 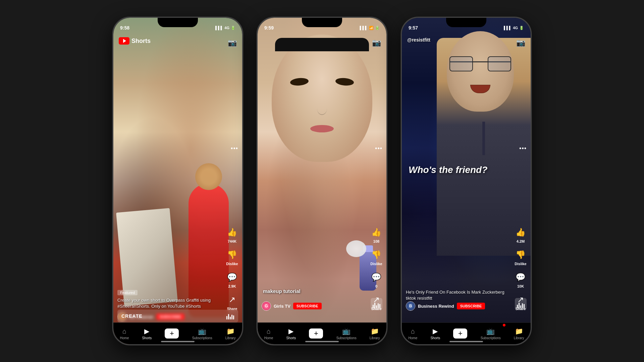 I want to click on subscribe-button-3: SUBSCRIBE, so click(x=471, y=306).